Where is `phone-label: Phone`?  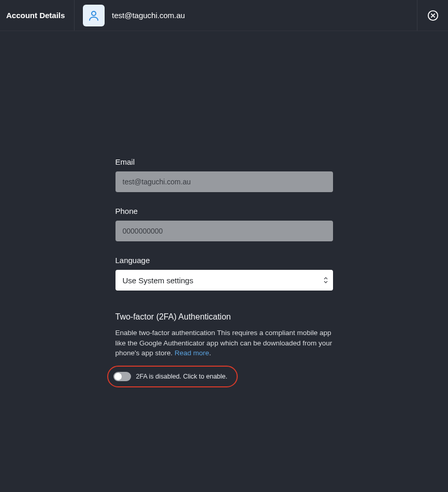 phone-label: Phone is located at coordinates (224, 211).